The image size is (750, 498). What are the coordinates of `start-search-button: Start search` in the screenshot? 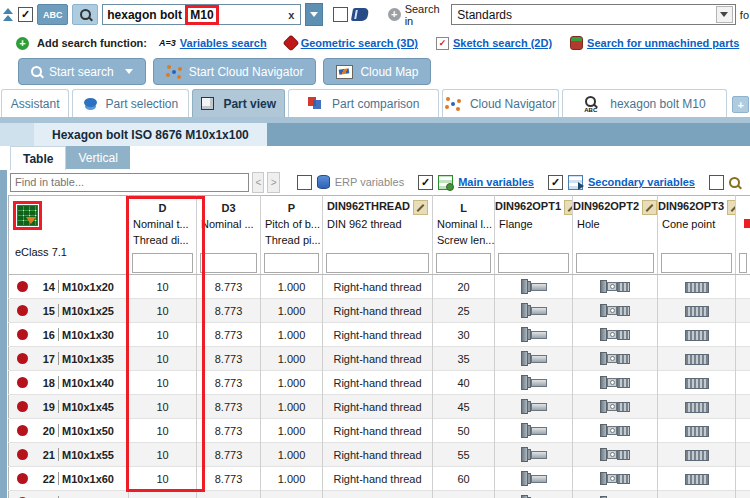 It's located at (82, 72).